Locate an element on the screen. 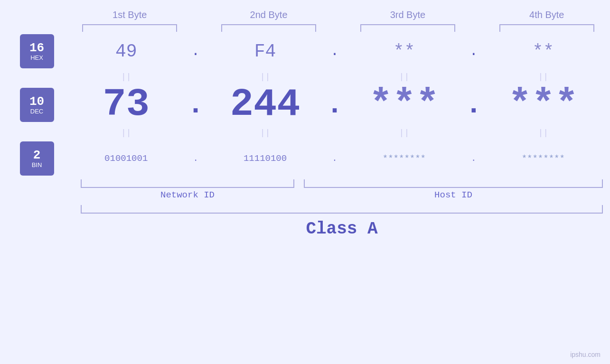 Image resolution: width=610 pixels, height=364 pixels. byte-header-3: 3rd Byte is located at coordinates (408, 15).